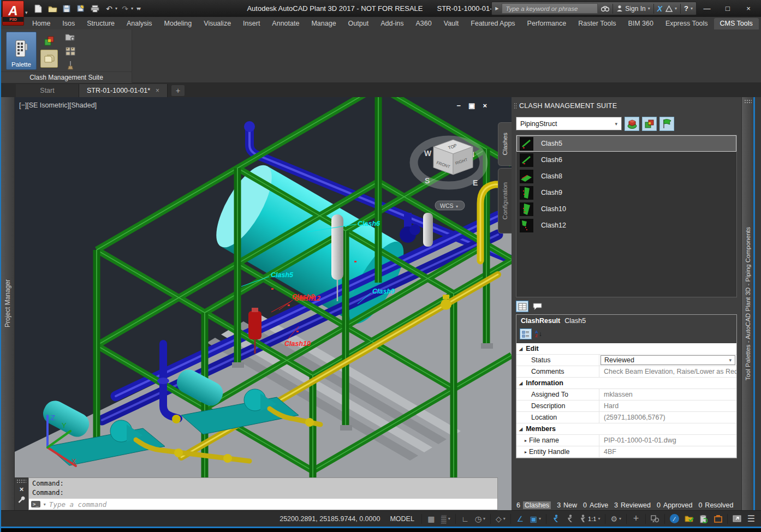 The image size is (761, 532). I want to click on project-settings-button, so click(70, 37).